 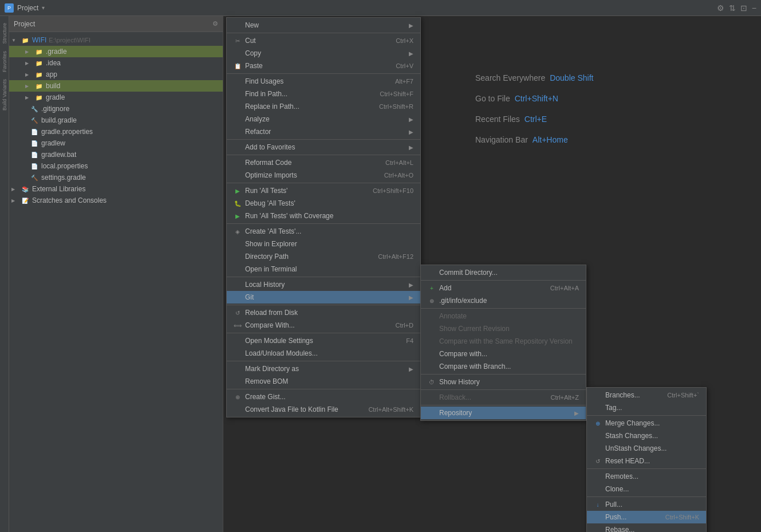 I want to click on git-commit-dir: Commit Directory..., so click(x=503, y=273).